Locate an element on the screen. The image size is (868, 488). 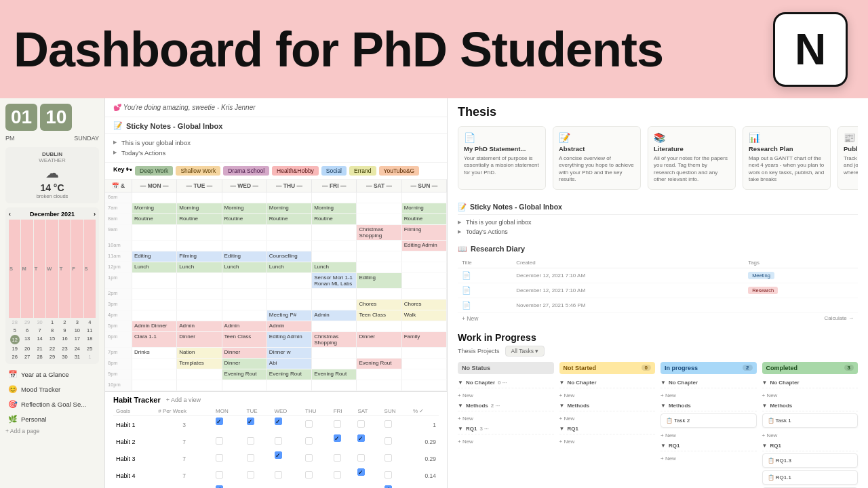
habit-name-2: Habit 3 is located at coordinates (134, 458).